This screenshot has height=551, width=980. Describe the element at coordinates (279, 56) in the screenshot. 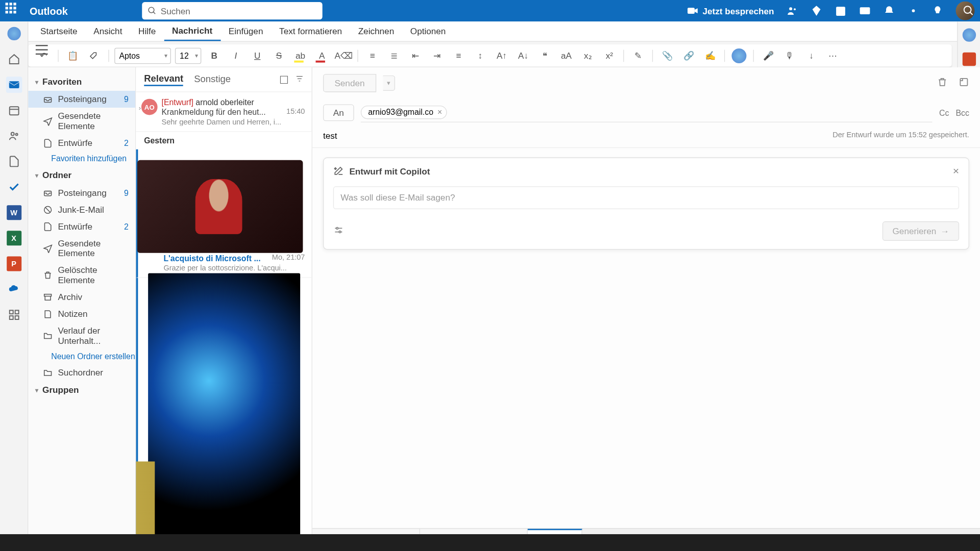

I see `strikethrough-button: S` at that location.